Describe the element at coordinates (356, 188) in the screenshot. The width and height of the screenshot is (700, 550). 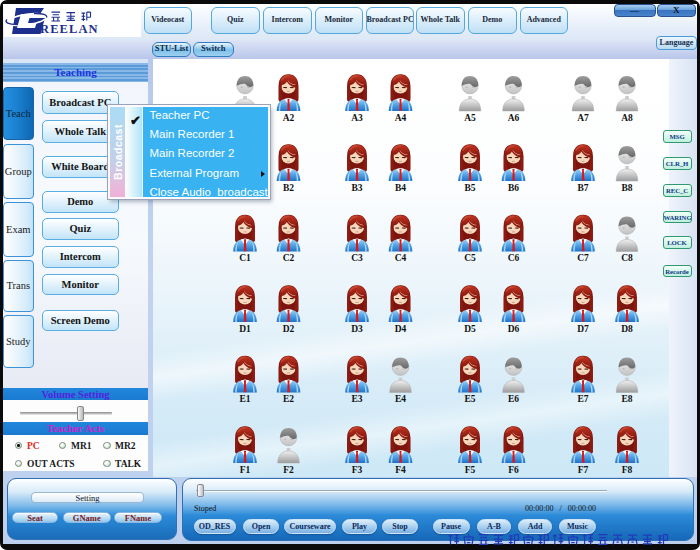
I see `svg-text: B3` at that location.